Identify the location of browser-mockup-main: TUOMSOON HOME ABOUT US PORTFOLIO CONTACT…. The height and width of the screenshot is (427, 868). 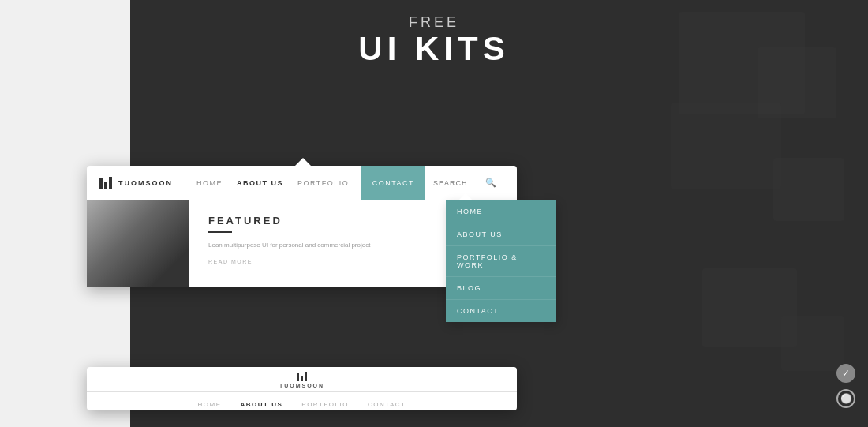
(301, 227).